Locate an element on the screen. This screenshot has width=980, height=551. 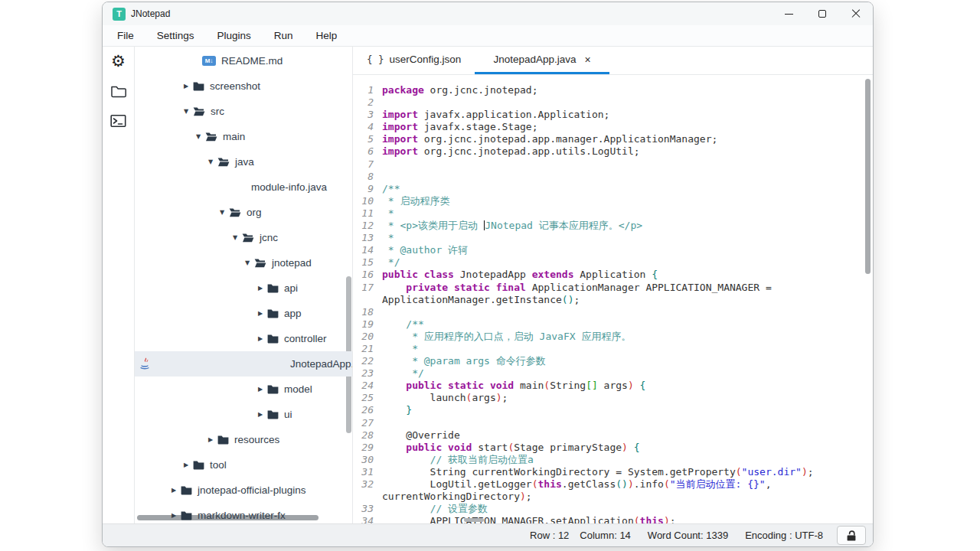
tree-item-label: jcnc is located at coordinates (269, 237).